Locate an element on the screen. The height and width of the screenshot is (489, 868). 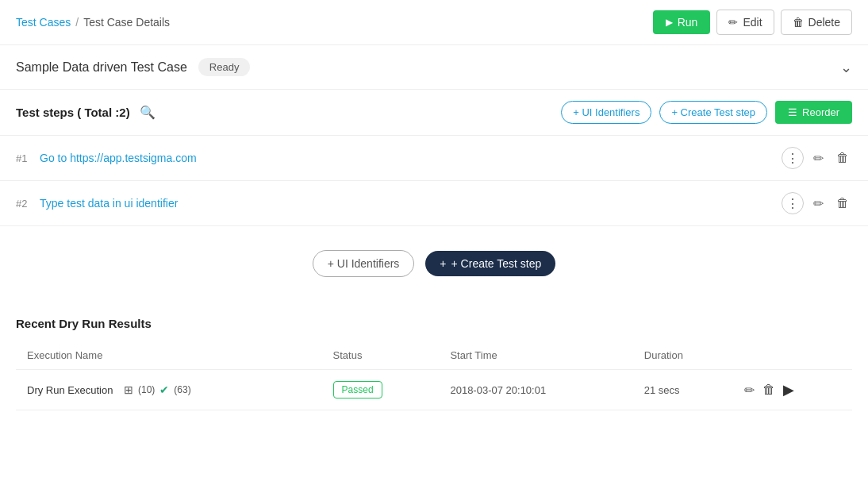
edit-icon: ✏ is located at coordinates (733, 22).